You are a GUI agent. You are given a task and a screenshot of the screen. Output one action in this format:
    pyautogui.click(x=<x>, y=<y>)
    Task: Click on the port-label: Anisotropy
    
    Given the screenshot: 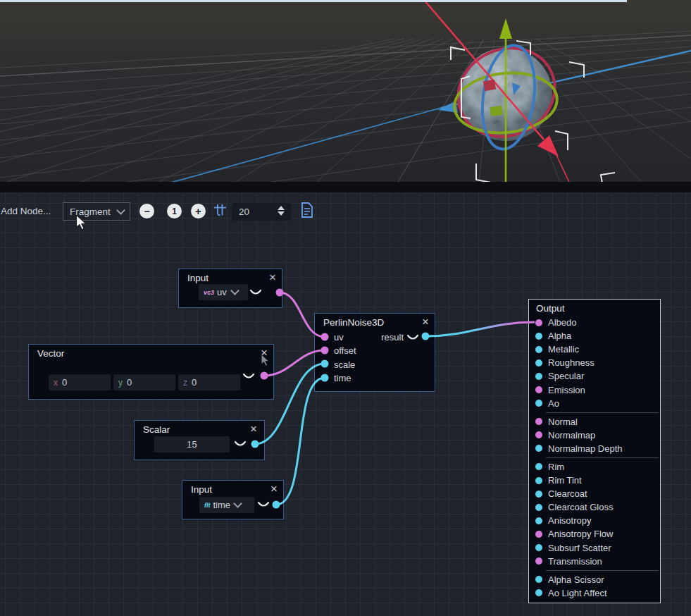 What is the action you would take?
    pyautogui.click(x=569, y=520)
    